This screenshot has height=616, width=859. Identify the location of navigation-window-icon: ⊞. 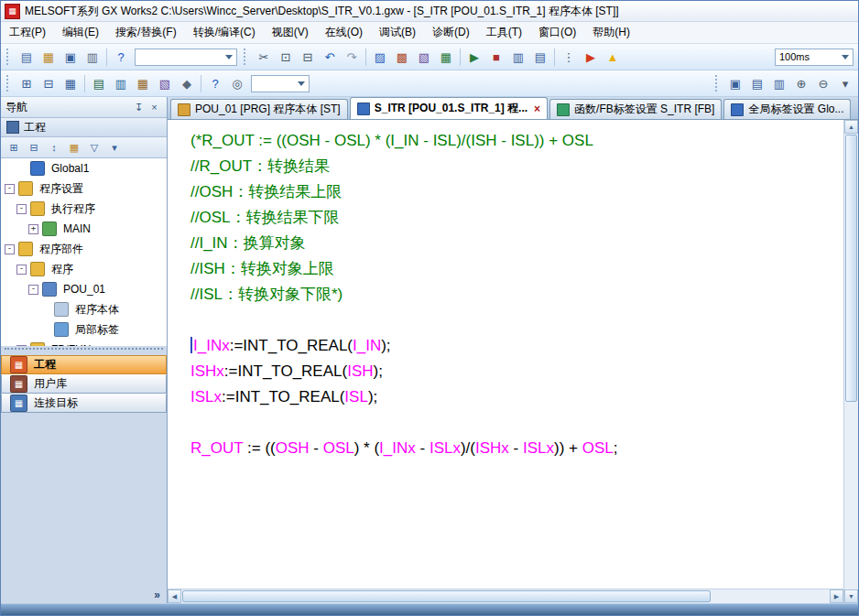
(27, 83).